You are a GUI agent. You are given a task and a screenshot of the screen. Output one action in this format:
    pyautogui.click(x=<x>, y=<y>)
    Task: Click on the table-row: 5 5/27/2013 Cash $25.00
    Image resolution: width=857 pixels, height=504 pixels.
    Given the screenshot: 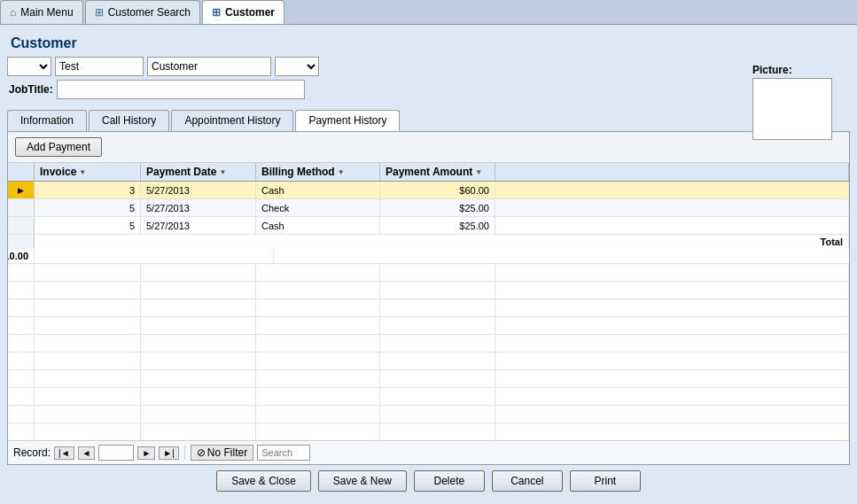 What is the action you would take?
    pyautogui.click(x=429, y=226)
    